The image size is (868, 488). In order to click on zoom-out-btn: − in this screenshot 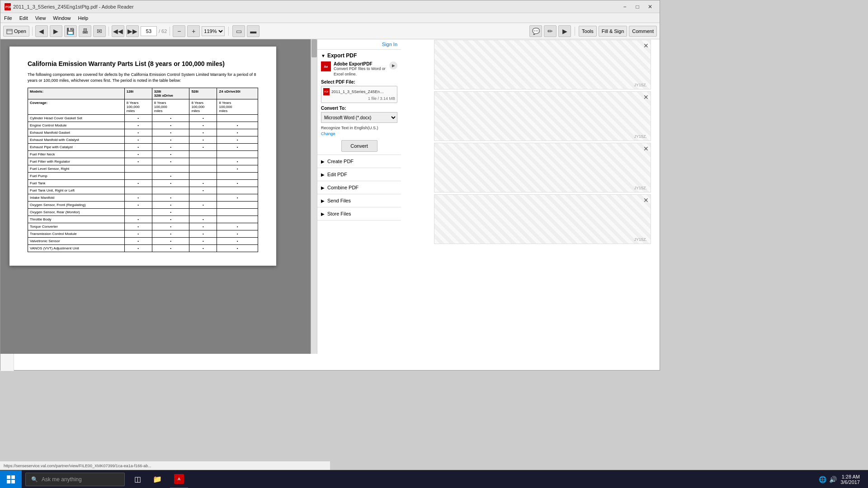, I will do `click(179, 31)`.